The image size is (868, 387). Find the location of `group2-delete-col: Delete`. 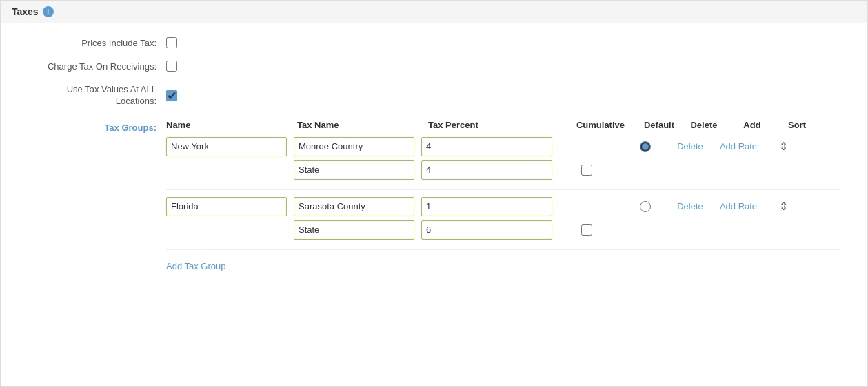

group2-delete-col: Delete is located at coordinates (690, 207).